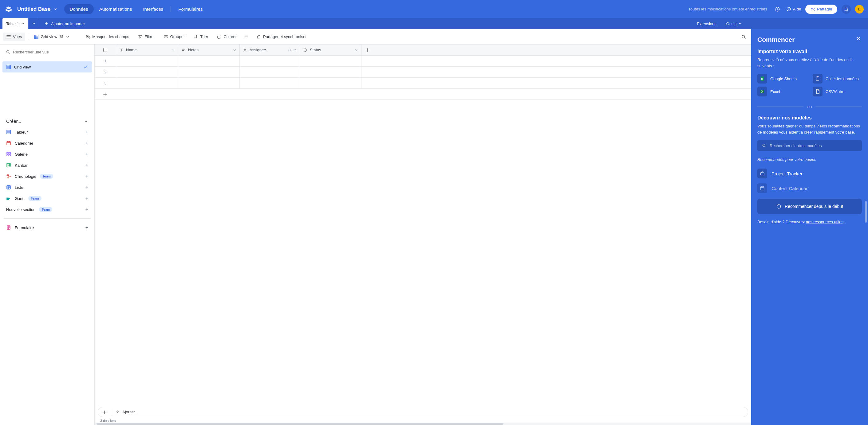 This screenshot has height=425, width=868. What do you see at coordinates (837, 92) in the screenshot?
I see `import-csv: CSV/Autre` at bounding box center [837, 92].